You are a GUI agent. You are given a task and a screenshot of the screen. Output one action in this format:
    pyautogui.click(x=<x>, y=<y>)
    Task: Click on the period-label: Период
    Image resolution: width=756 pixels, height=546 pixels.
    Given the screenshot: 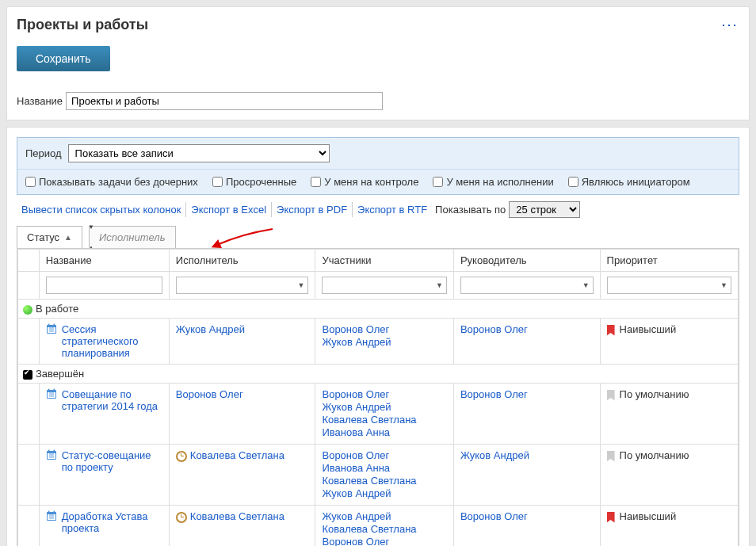 What is the action you would take?
    pyautogui.click(x=44, y=154)
    